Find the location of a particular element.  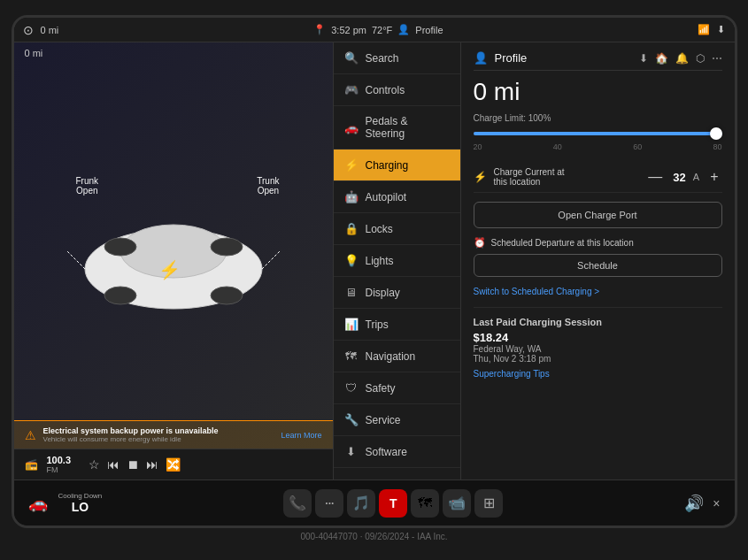

odometer: 0 mi is located at coordinates (598, 92).